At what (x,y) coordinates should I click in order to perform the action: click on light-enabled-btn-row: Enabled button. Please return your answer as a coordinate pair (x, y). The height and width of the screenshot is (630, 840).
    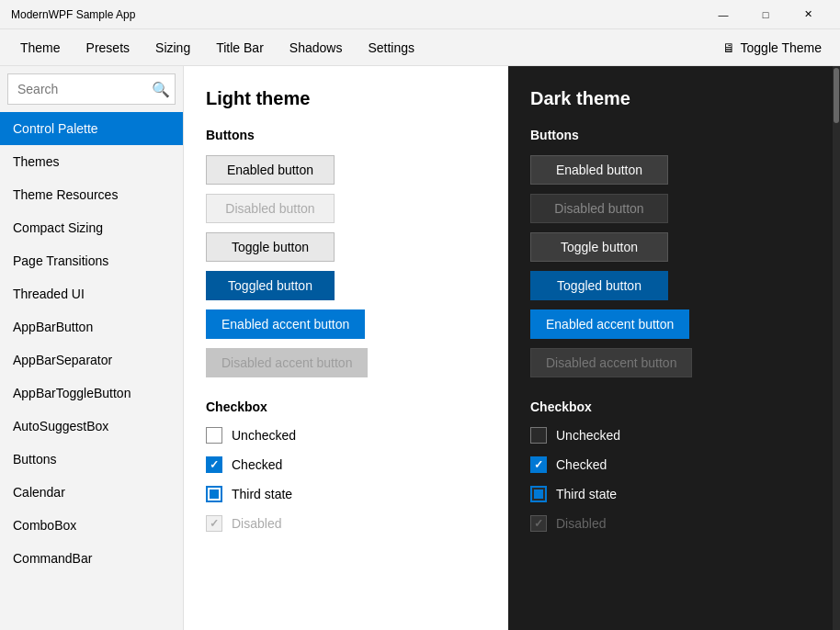
    Looking at the image, I should click on (346, 170).